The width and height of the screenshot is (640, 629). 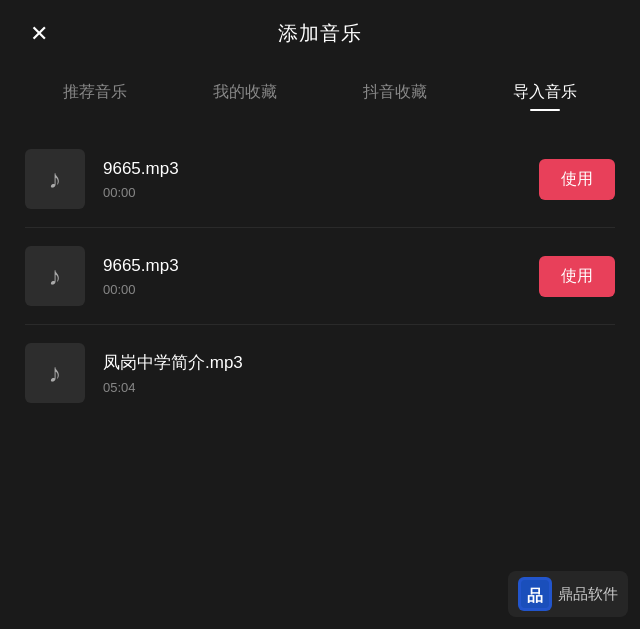 What do you see at coordinates (359, 388) in the screenshot?
I see `music-duration-3: 05:04` at bounding box center [359, 388].